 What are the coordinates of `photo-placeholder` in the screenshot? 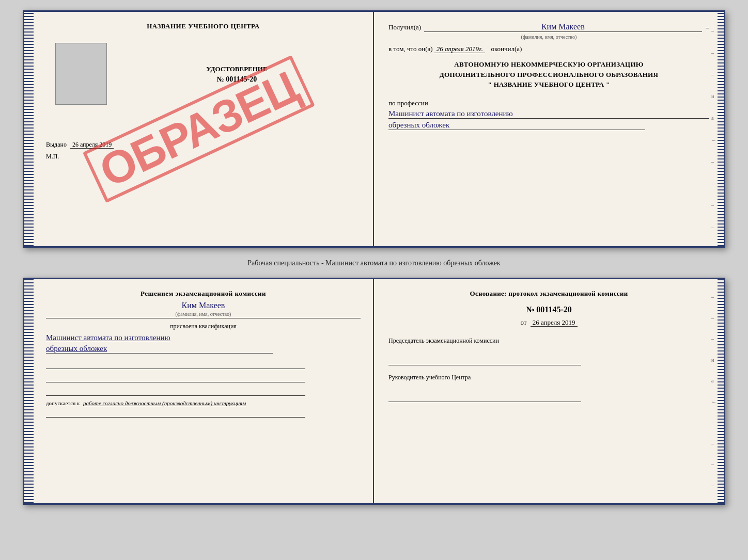 It's located at (81, 74).